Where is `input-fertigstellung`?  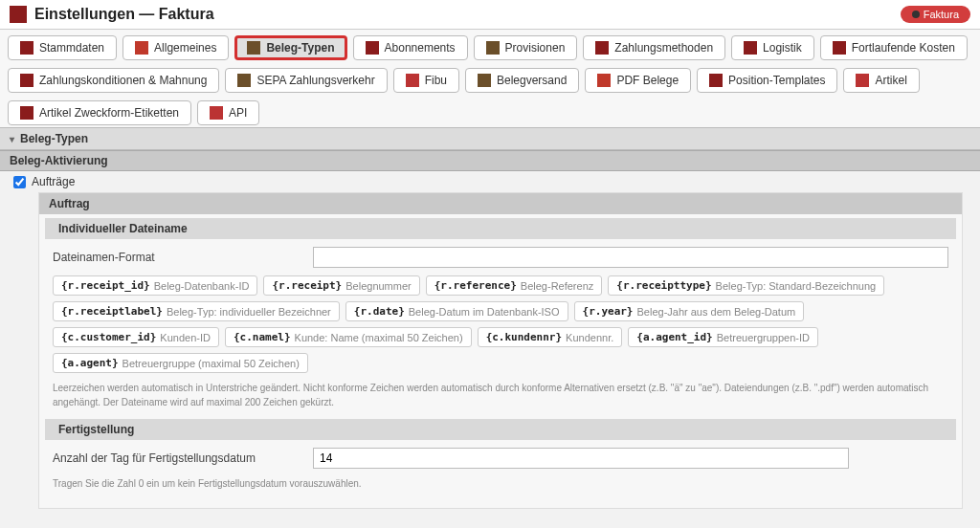 input-fertigstellung is located at coordinates (581, 458).